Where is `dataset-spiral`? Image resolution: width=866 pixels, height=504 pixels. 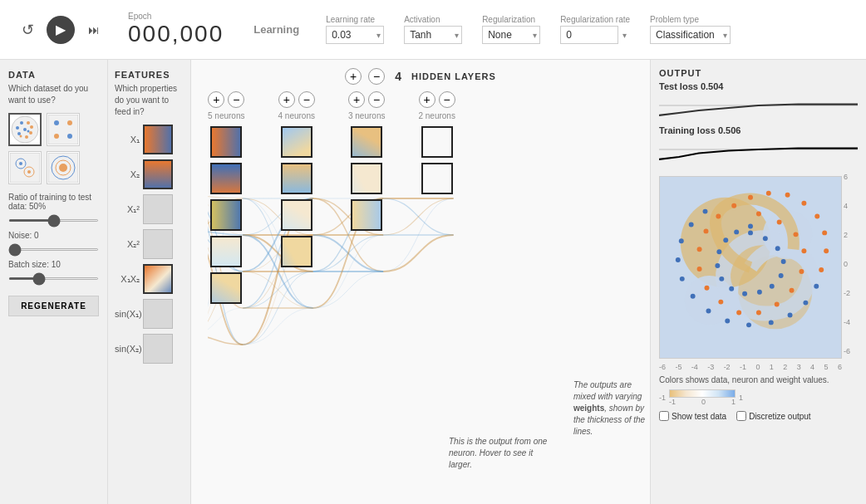 dataset-spiral is located at coordinates (25, 130).